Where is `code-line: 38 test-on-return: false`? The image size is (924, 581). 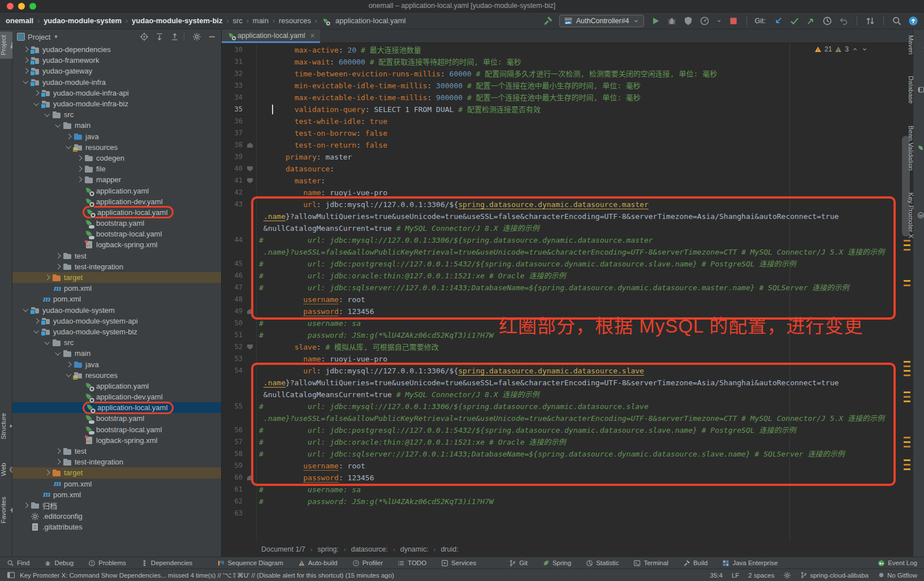
code-line: 38 test-on-return: false is located at coordinates (560, 145).